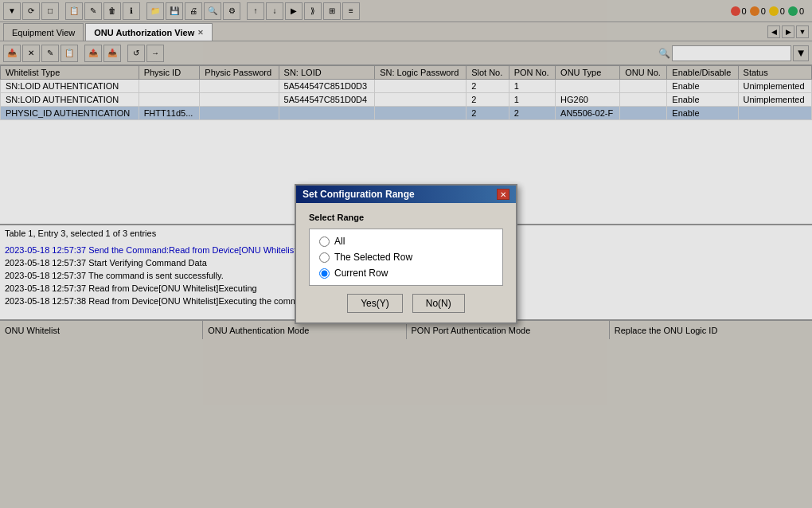  I want to click on radio-current-row, so click(325, 274).